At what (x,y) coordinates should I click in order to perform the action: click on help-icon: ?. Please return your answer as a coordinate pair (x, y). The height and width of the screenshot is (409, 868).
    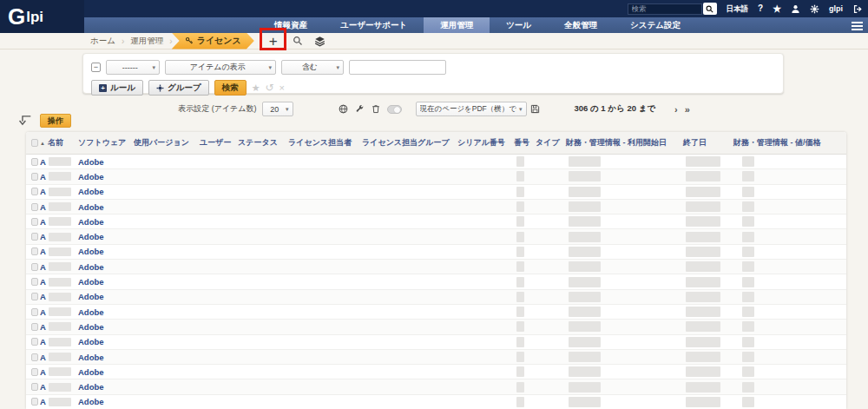
    Looking at the image, I should click on (760, 9).